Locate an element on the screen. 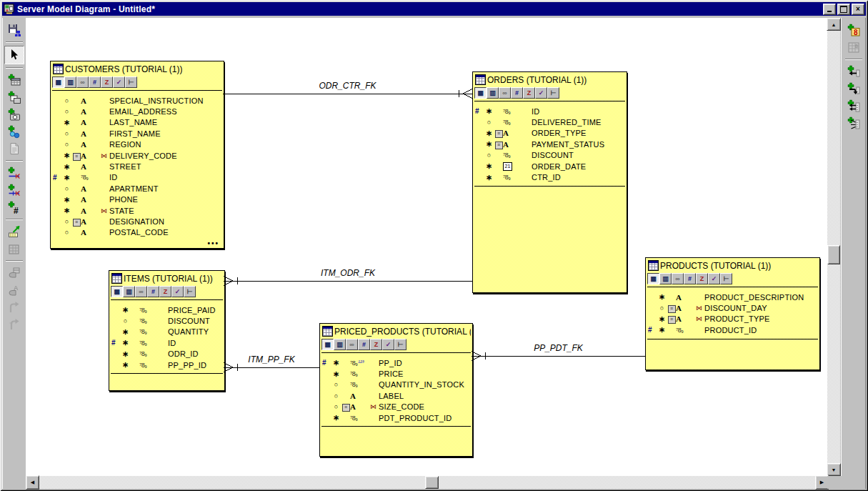 This screenshot has width=868, height=491. horizontal-scroll-thumb is located at coordinates (431, 482).